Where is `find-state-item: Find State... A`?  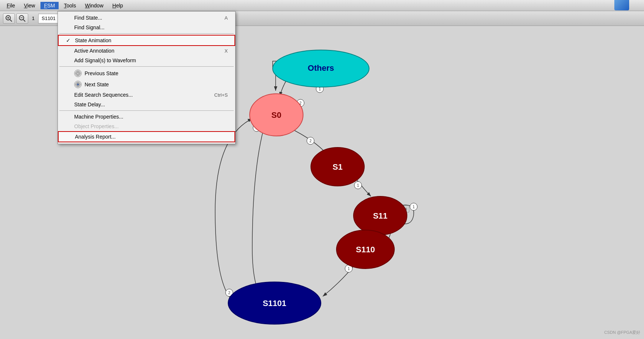
find-state-item: Find State... A is located at coordinates (147, 18).